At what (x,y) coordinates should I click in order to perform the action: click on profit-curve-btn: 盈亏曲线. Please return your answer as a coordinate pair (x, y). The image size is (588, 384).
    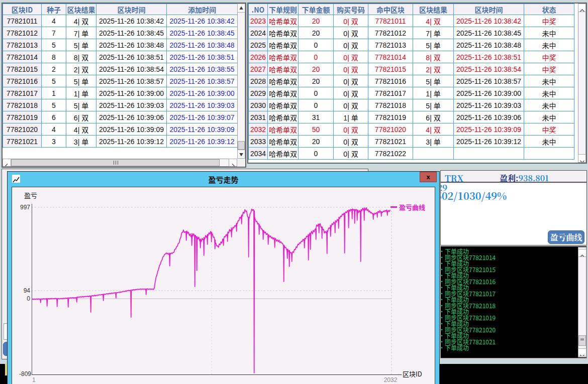
    Looking at the image, I should click on (566, 237).